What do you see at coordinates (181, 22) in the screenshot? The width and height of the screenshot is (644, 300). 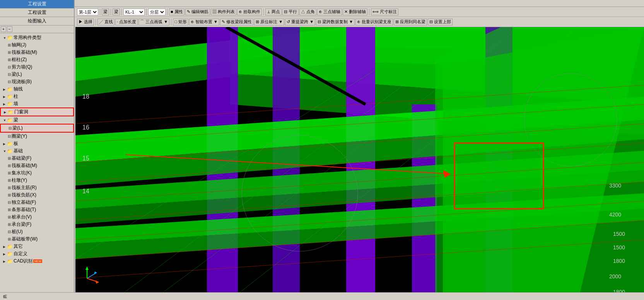 I see `rect-btn: □ 矩形` at bounding box center [181, 22].